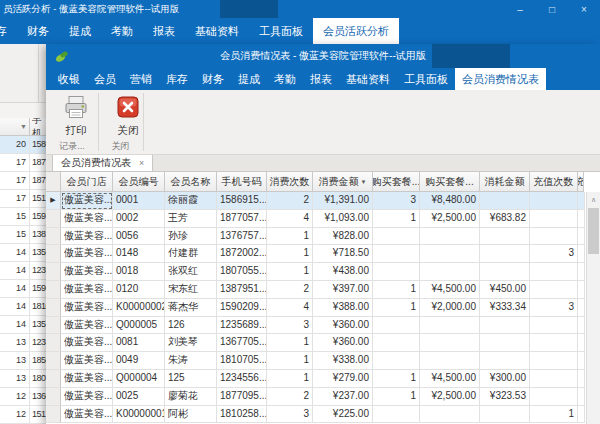 Image resolution: width=600 pixels, height=424 pixels. Describe the element at coordinates (242, 361) in the screenshot. I see `grid-cell: 1810705...` at that location.